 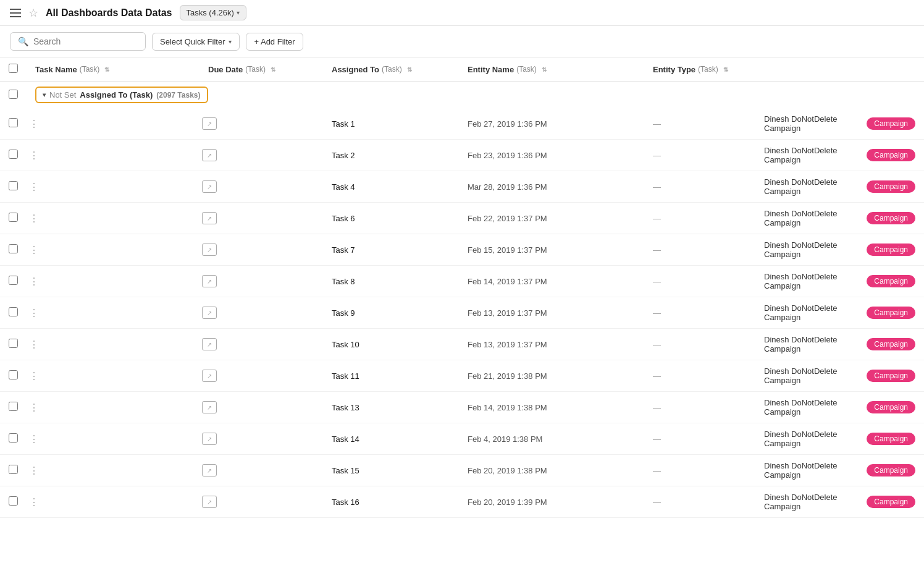 What do you see at coordinates (462, 156) in the screenshot?
I see `table-row: ⋮ Task 2 Feb 23, 2019 1:36 PM — Dinesh D…` at bounding box center [462, 156].